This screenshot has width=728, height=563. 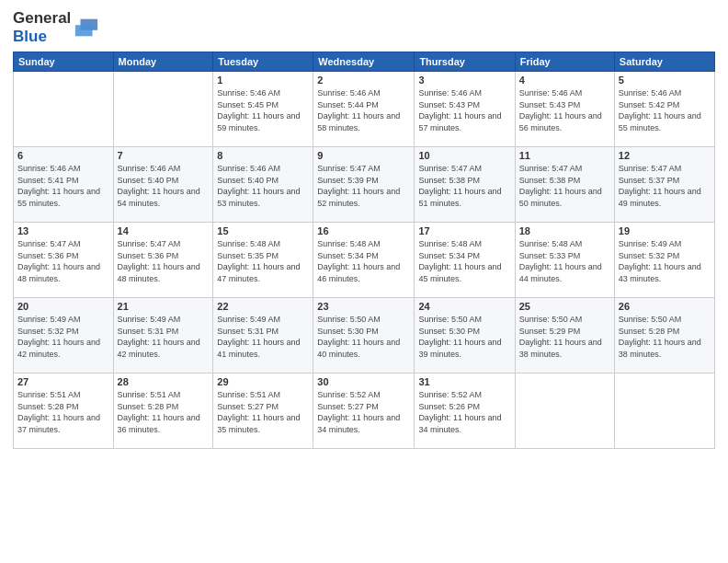 I want to click on week-row-2: 6Sunrise: 5:46 AM Sunset: 5:41 PM Daylig…, so click(x=364, y=185).